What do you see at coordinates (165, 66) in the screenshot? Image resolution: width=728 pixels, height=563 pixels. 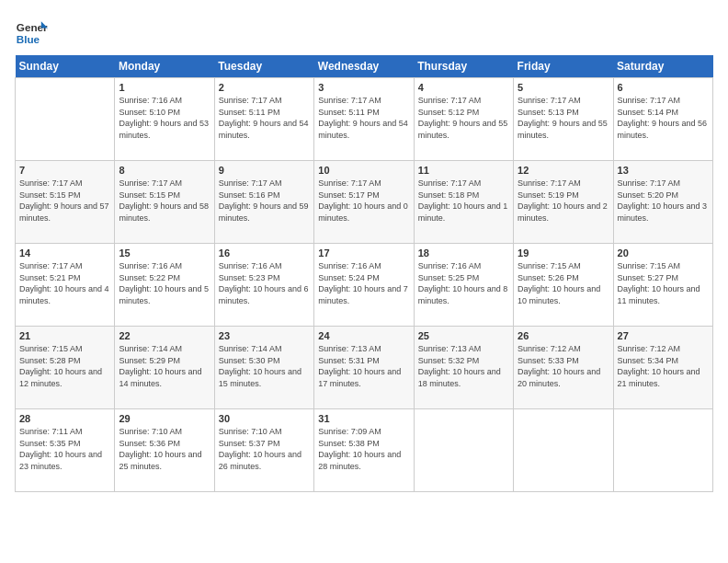 I see `day-header-monday: Monday` at bounding box center [165, 66].